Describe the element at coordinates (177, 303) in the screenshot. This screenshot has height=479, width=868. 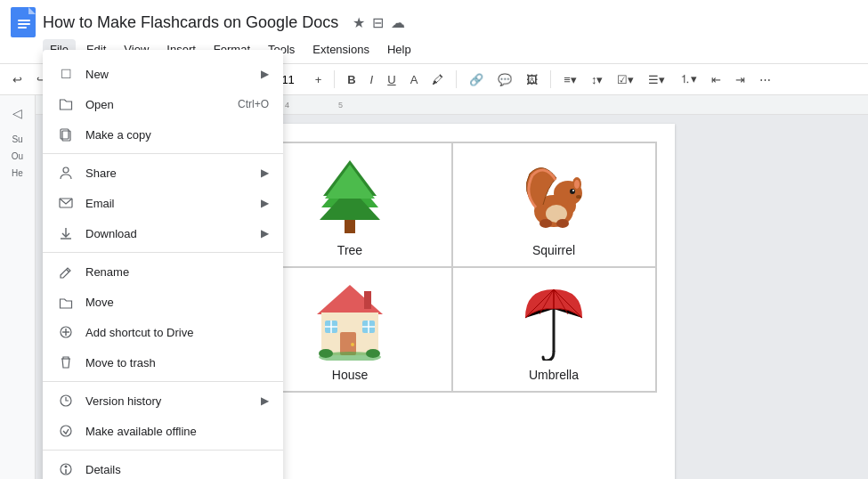
I see `move-label: Move` at that location.